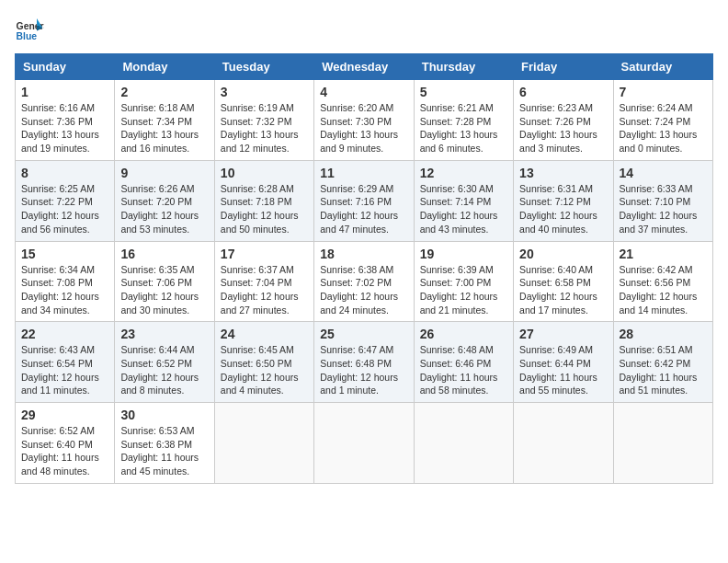 Image resolution: width=728 pixels, height=563 pixels. What do you see at coordinates (65, 362) in the screenshot?
I see `calendar-cell: 22Sunrise: 6:43 AMSunset: 6:54 PMDayligh…` at bounding box center [65, 362].